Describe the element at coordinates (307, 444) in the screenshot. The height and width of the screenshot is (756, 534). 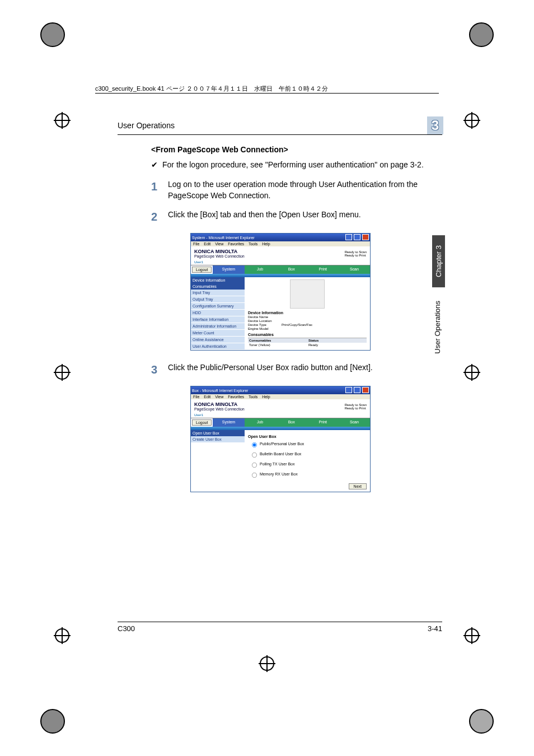
I see `radio-public-personal: Public/Personal User Box` at that location.